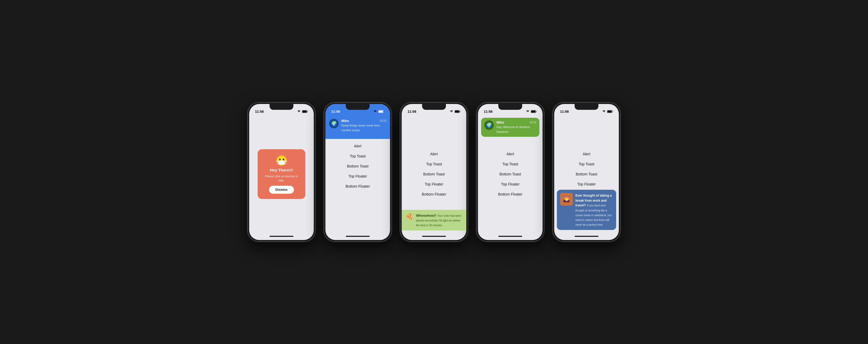  What do you see at coordinates (364, 126) in the screenshot?
I see `toast-body-blue: Mike 10:10 Great things never come from …` at bounding box center [364, 126].